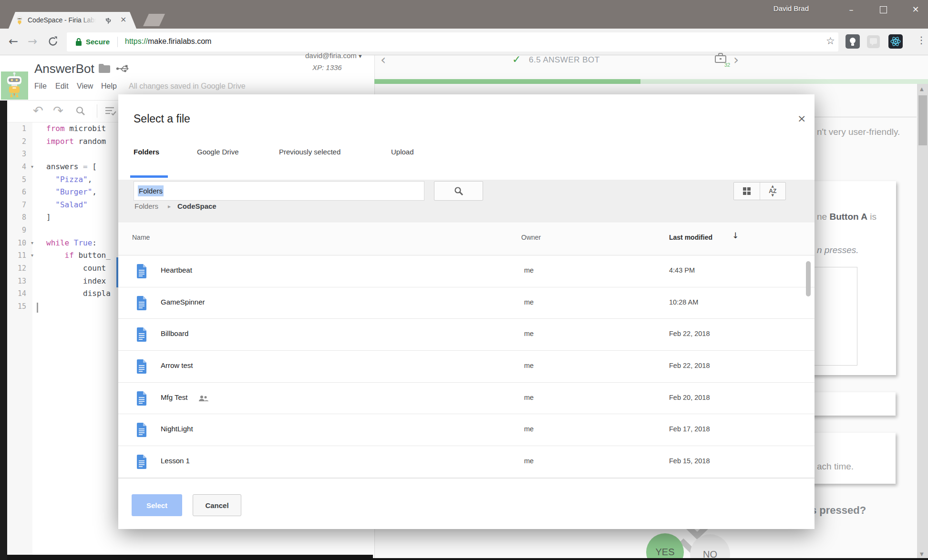  Describe the element at coordinates (333, 55) in the screenshot. I see `account-dropdown: david@firia.com ▾` at that location.